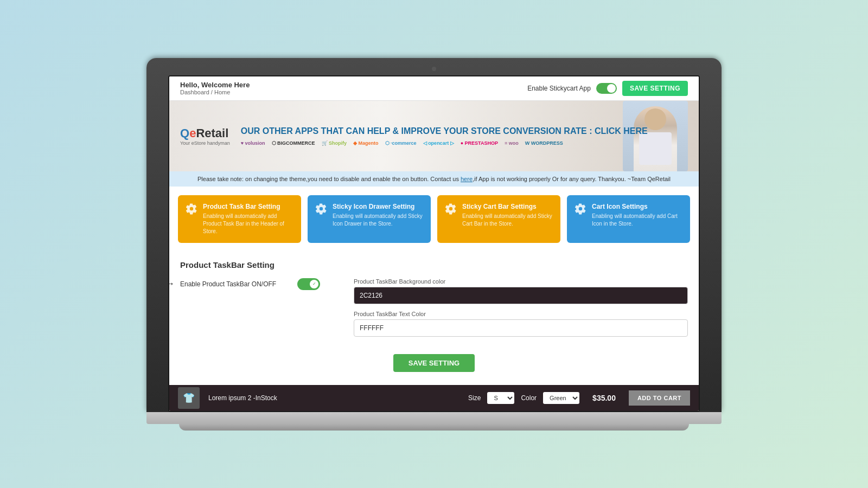 This screenshot has width=868, height=488. I want to click on taskbar-options: Size S M L XL Color Green Red Blue, so click(524, 398).